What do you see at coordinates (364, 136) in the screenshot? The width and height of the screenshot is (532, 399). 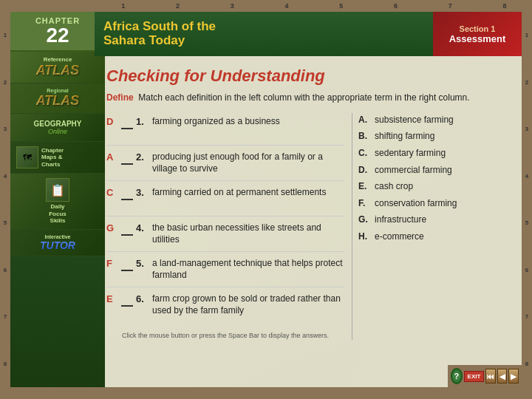 I see `a-letter-b: B.` at bounding box center [364, 136].